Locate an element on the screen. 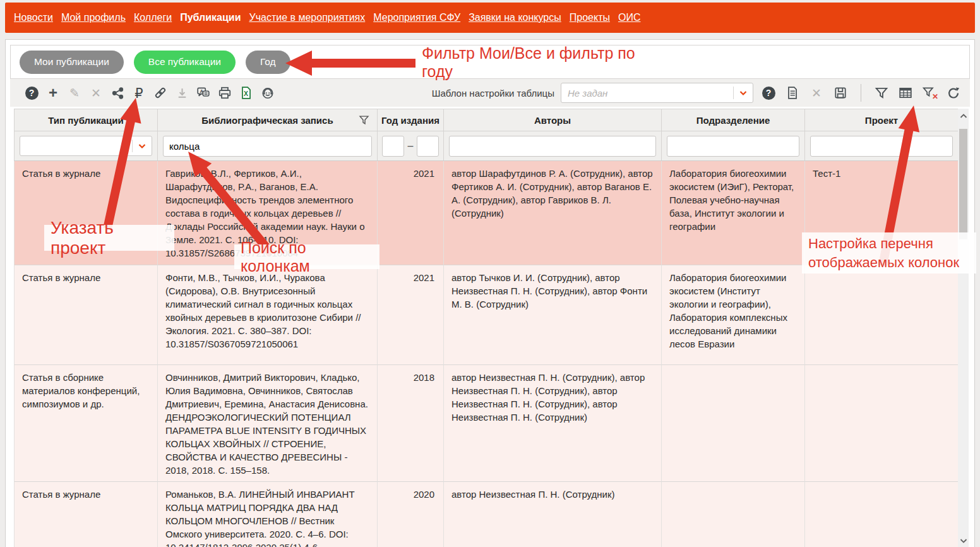  filter-buttons-bar: Мои публикации Все публикации Год is located at coordinates (490, 62).